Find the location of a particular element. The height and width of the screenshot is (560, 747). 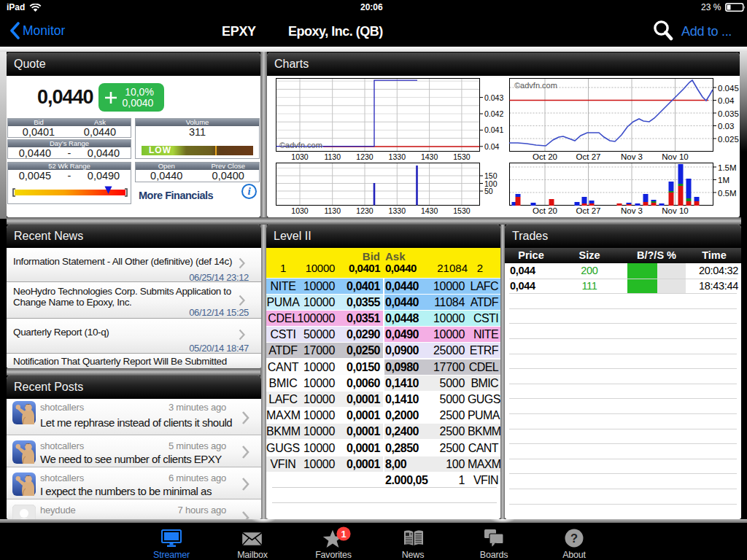

svg-text: 0.03 is located at coordinates (726, 126).